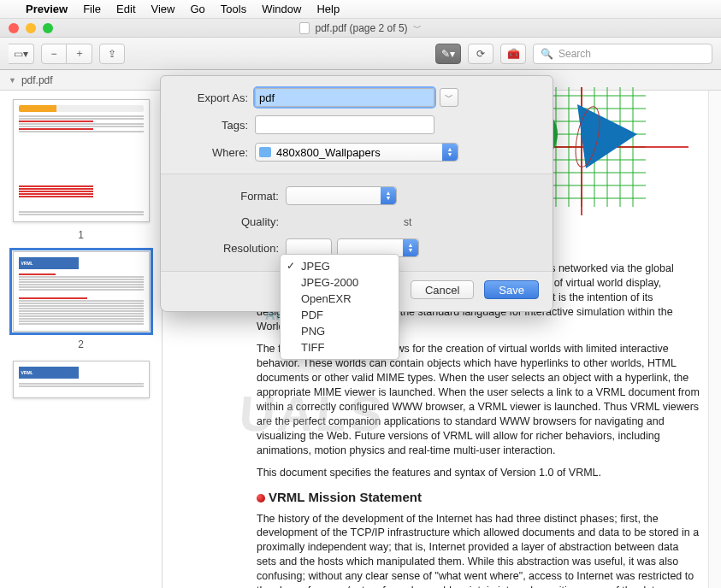  I want to click on where-value: 480x800_Wallpapers, so click(328, 152).